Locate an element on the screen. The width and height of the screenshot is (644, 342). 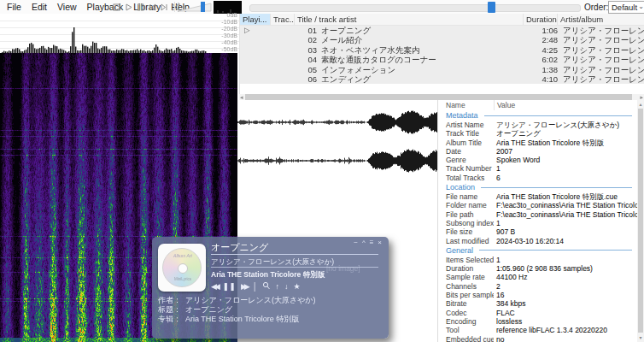
order-dropdown: Default ⌄ is located at coordinates (626, 7).